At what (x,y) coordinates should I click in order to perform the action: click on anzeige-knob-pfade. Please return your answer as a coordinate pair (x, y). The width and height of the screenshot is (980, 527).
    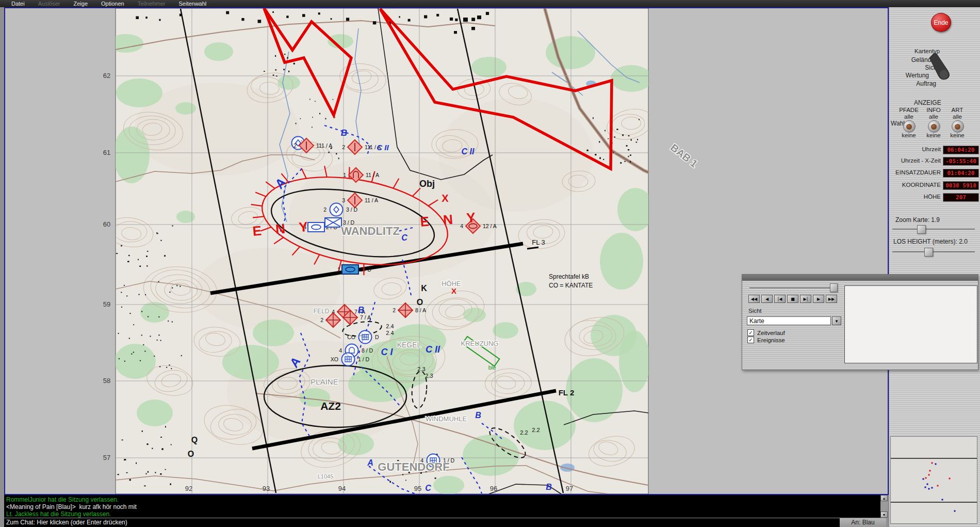
    Looking at the image, I should click on (909, 126).